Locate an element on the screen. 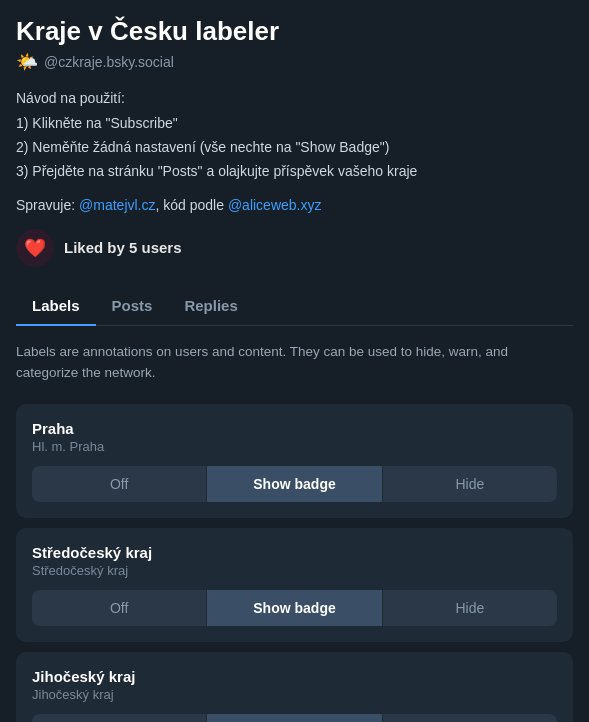 The image size is (589, 722). liked-heart-icon: ❤️ is located at coordinates (35, 248).